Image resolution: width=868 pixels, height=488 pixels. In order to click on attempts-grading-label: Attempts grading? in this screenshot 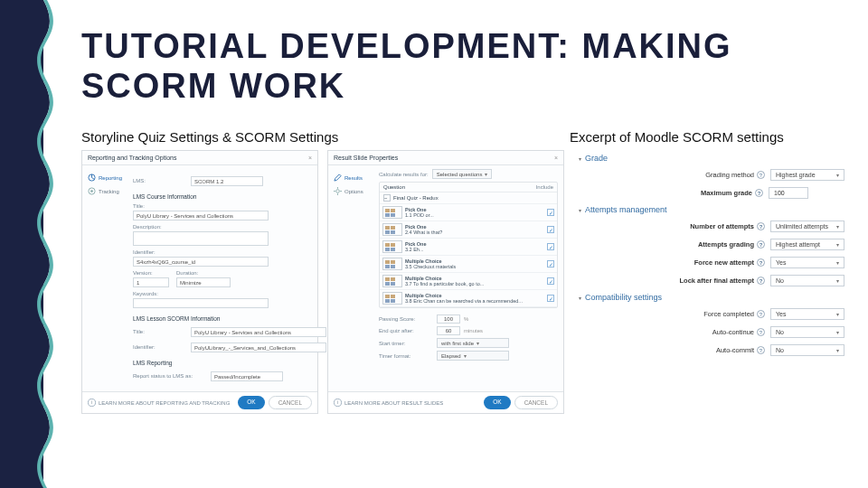, I will do `click(711, 244)`.